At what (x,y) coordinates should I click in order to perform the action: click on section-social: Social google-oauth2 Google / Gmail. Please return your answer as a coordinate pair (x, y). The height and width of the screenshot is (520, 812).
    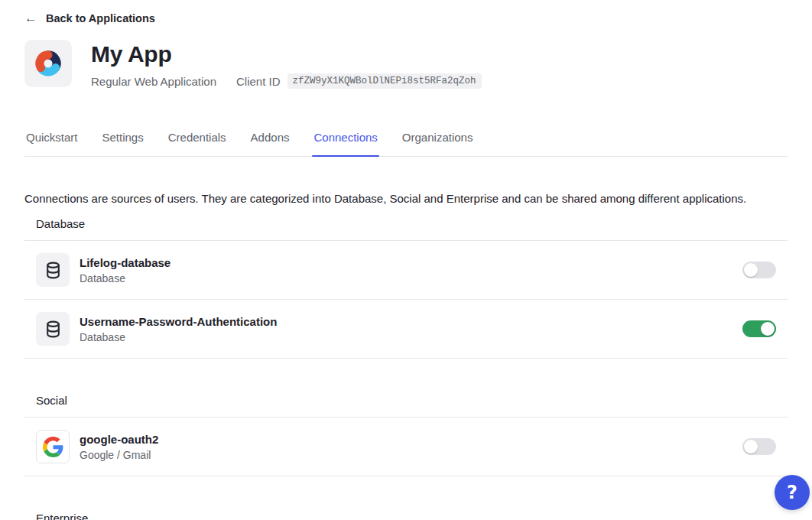
    Looking at the image, I should click on (406, 435).